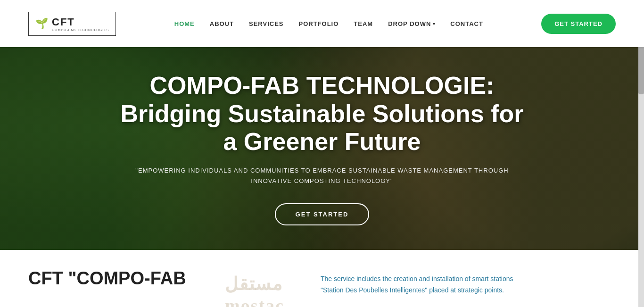  I want to click on bottom-left: CFT "COMPO-FAB, so click(108, 279).